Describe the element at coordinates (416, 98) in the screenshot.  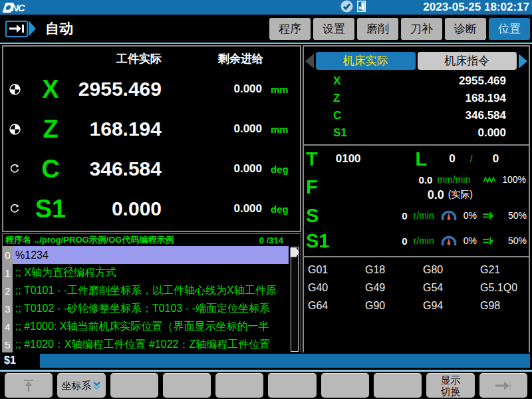
I see `machine-axis-row: Z 168.194` at that location.